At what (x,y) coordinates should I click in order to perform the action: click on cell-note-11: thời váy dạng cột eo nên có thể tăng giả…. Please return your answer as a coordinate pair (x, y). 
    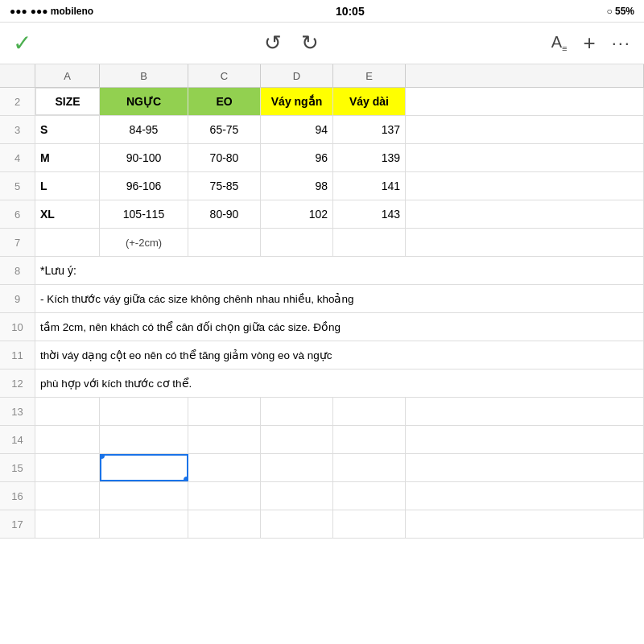
    Looking at the image, I should click on (340, 355).